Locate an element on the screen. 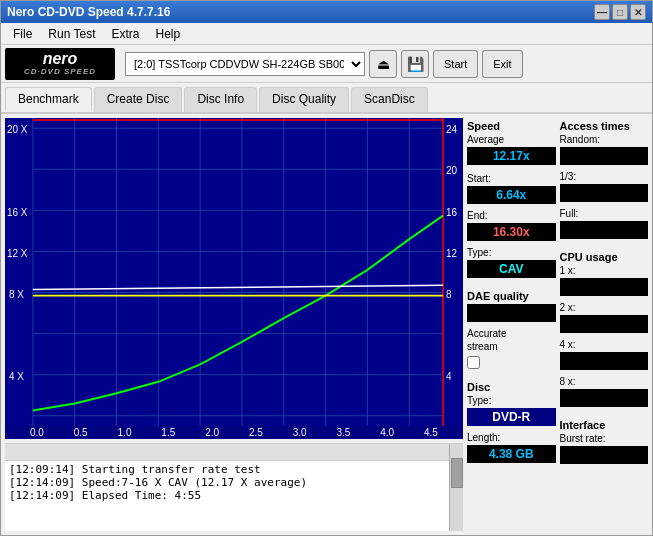 The image size is (653, 536). toolbar: nero CD·DVD SPEED [2:0] TSSTcorp CDDVDW … is located at coordinates (326, 64).